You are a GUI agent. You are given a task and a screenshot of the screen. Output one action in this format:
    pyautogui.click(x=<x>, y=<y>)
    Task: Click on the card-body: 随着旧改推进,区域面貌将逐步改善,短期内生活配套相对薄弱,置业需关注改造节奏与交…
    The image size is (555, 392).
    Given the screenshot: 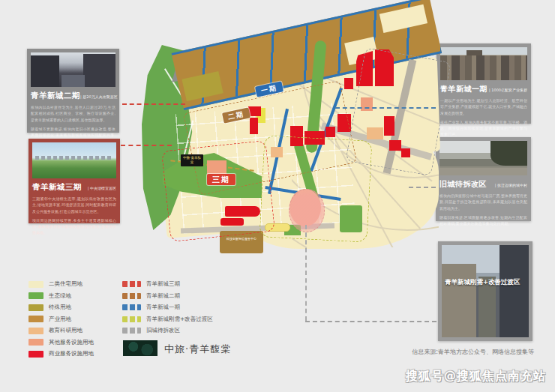 What is the action you would take?
    pyautogui.click(x=483, y=220)
    